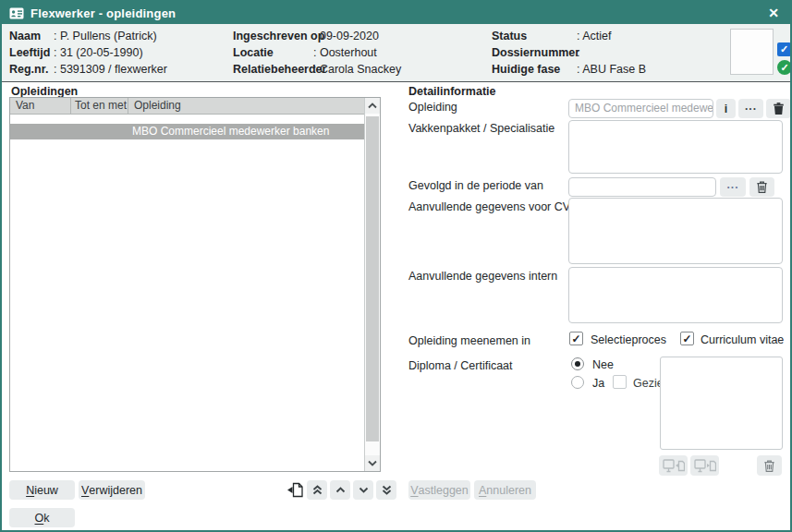  I want to click on move-bottom-icon, so click(386, 490).